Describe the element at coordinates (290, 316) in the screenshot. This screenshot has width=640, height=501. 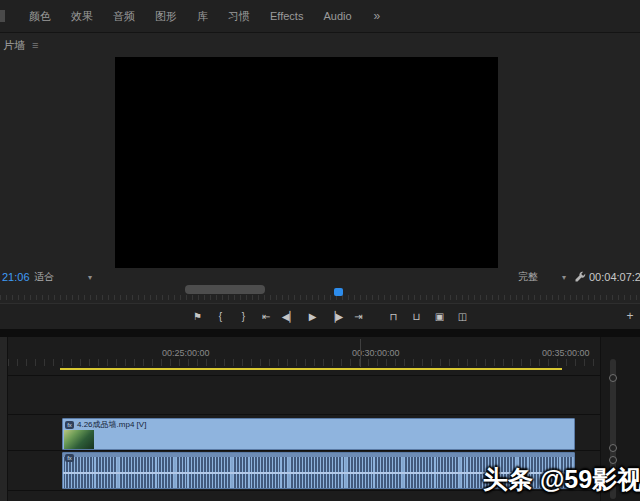
I see `step-back-icon: ◀▏` at that location.